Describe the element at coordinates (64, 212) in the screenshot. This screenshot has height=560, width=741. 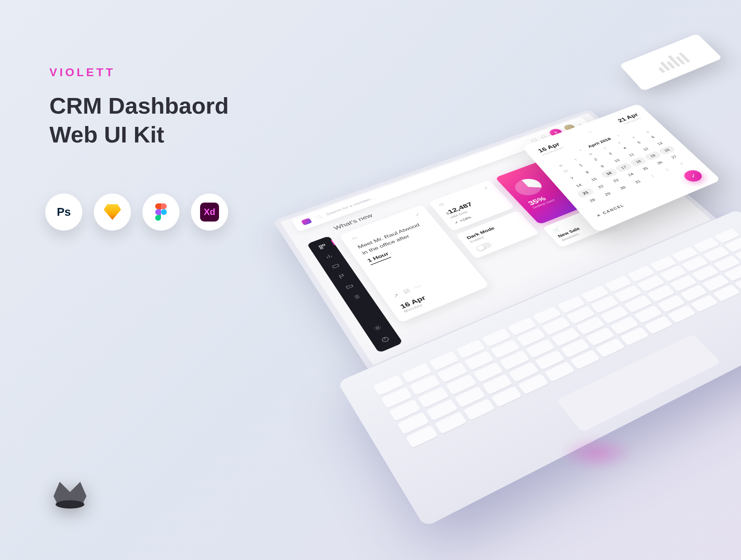
I see `photoshop-icon: Ps` at that location.